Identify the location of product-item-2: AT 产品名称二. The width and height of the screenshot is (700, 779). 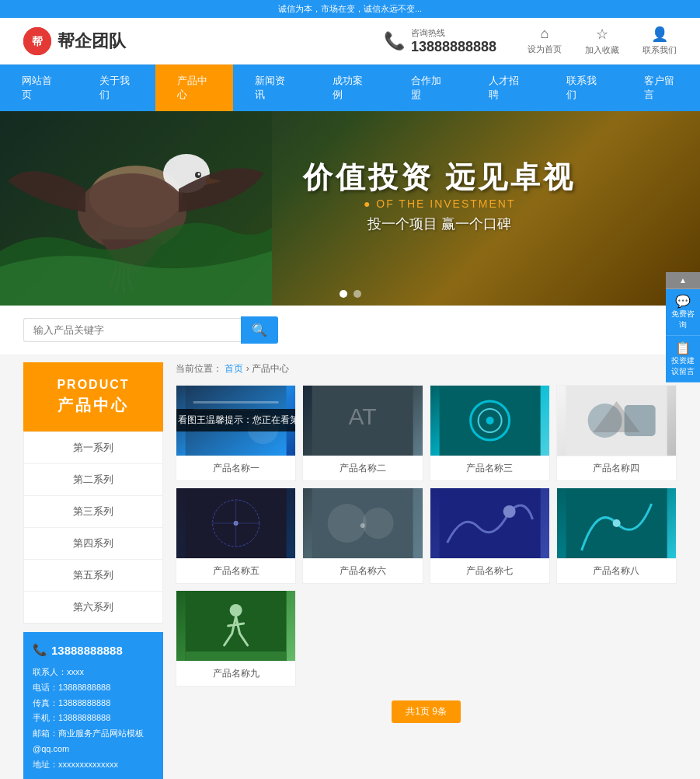
(362, 433).